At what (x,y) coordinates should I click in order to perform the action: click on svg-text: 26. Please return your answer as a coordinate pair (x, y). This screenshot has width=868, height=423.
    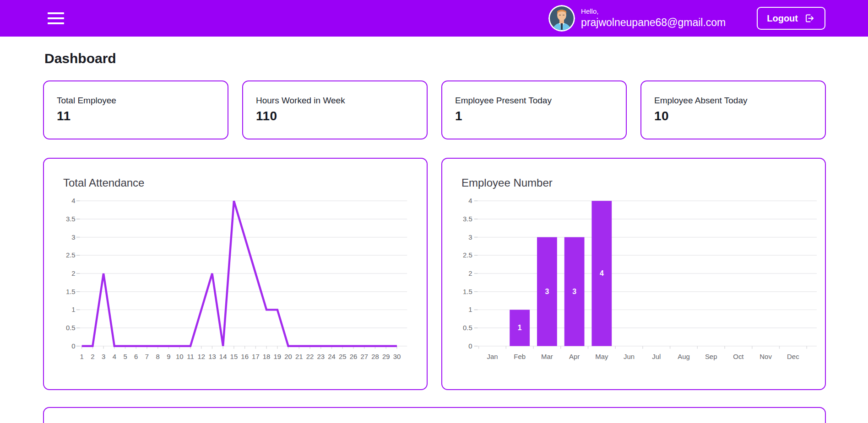
    Looking at the image, I should click on (353, 357).